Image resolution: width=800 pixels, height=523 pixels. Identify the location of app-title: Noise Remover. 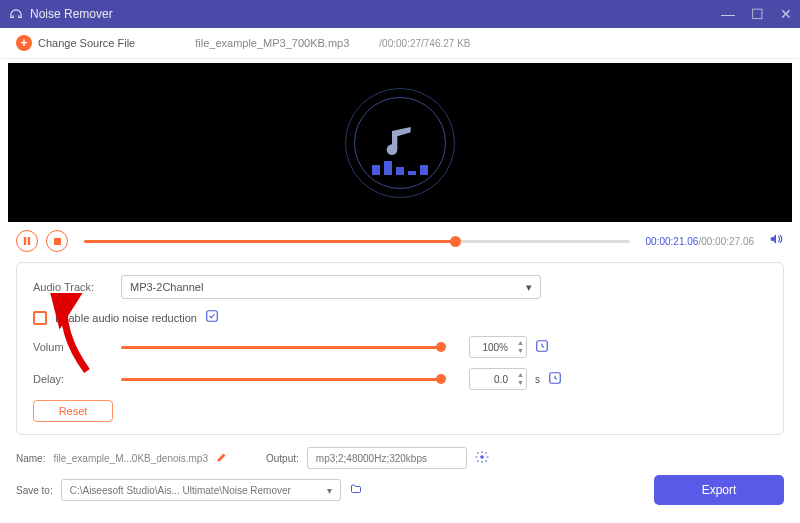
(376, 14).